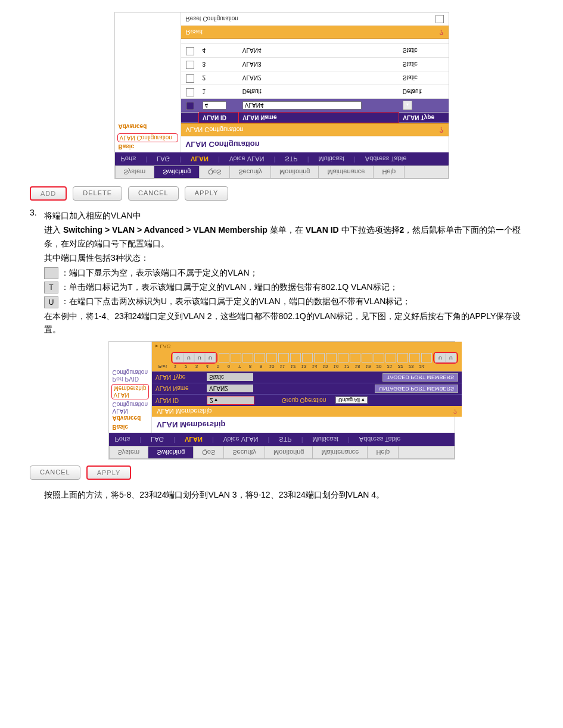  Describe the element at coordinates (315, 51) in the screenshot. I see `table-row: 4 VLAN4 Static` at that location.